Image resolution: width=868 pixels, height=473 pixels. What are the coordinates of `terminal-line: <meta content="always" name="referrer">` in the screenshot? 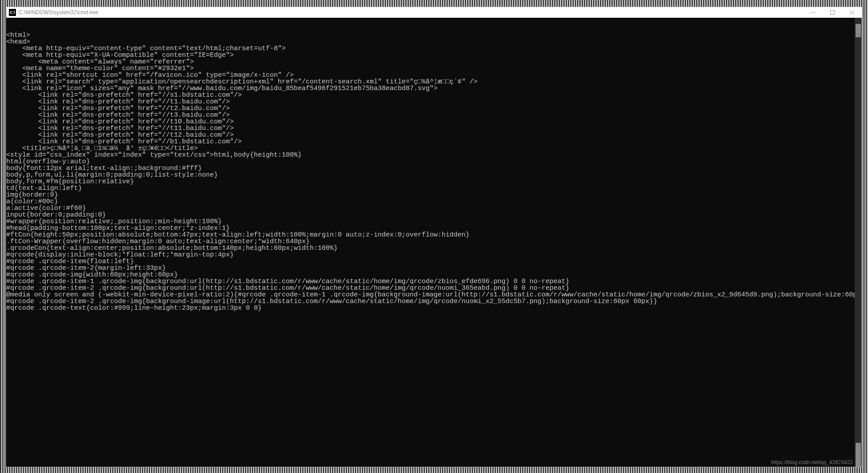 It's located at (434, 62).